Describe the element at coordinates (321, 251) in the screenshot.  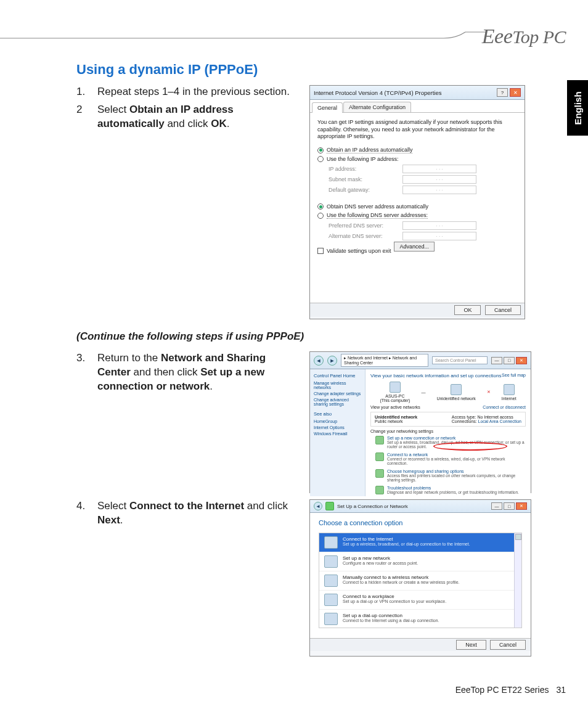
I see `validate-checkbox` at that location.